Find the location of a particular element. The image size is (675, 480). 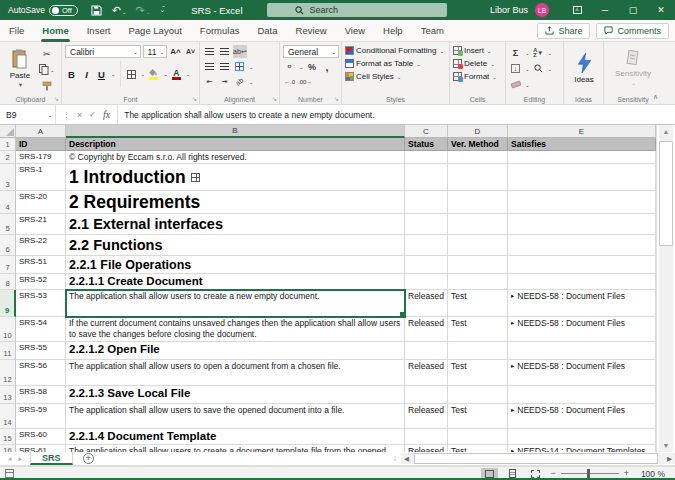

cell-C4 is located at coordinates (426, 202).